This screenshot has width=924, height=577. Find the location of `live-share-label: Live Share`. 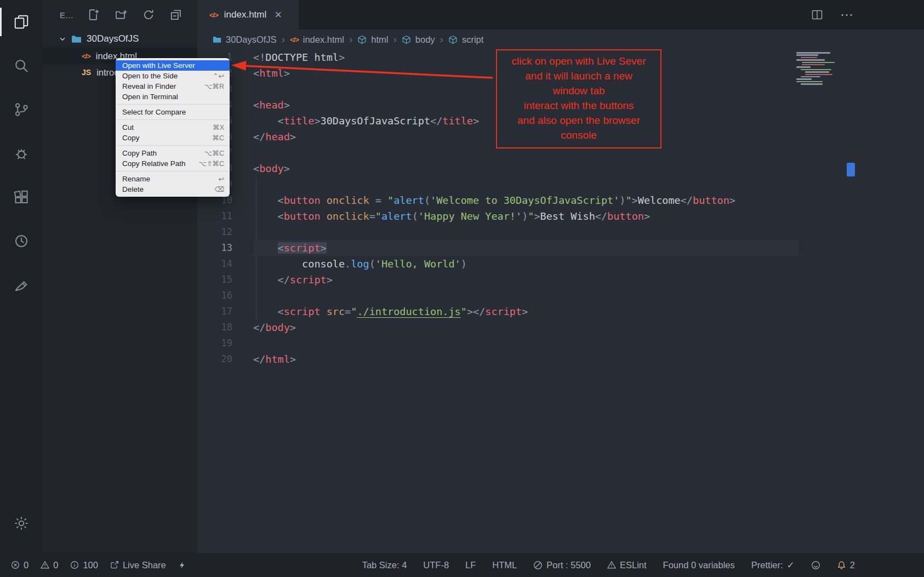

live-share-label: Live Share is located at coordinates (145, 565).